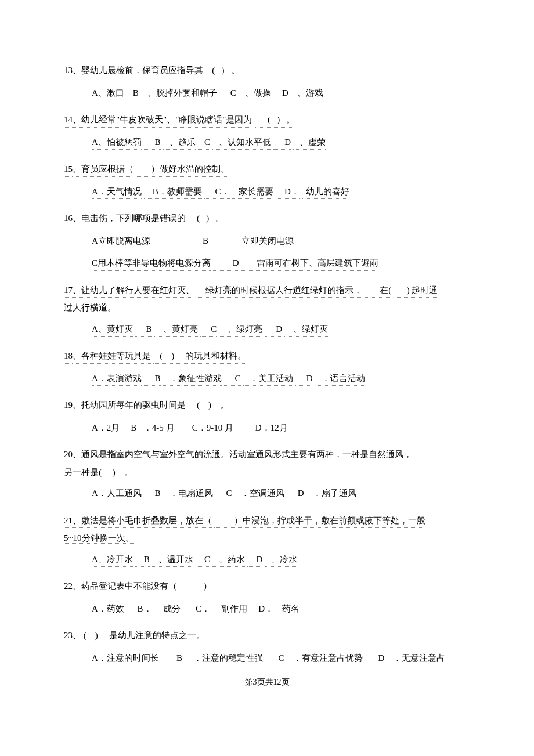 The height and width of the screenshot is (756, 534). What do you see at coordinates (241, 143) in the screenshot?
I see `option-text: 、认知水平低` at bounding box center [241, 143].